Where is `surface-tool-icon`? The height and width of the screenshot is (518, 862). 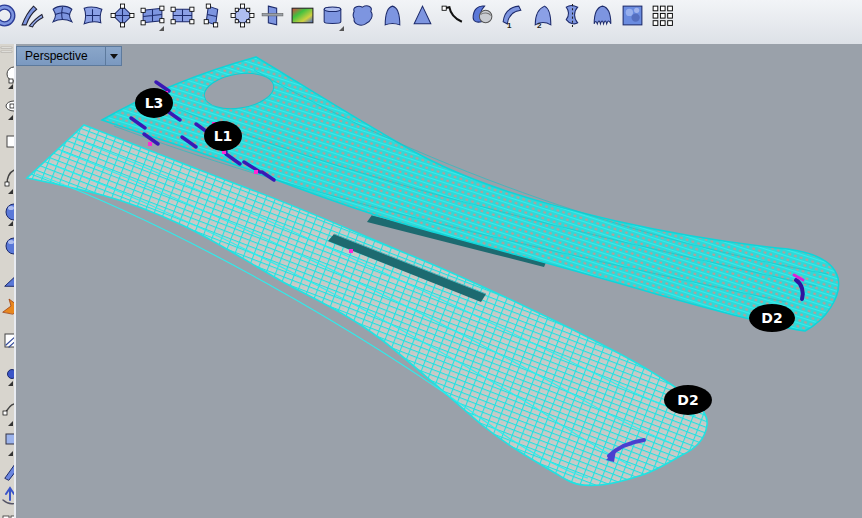
surface-tool-icon is located at coordinates (10, 439).